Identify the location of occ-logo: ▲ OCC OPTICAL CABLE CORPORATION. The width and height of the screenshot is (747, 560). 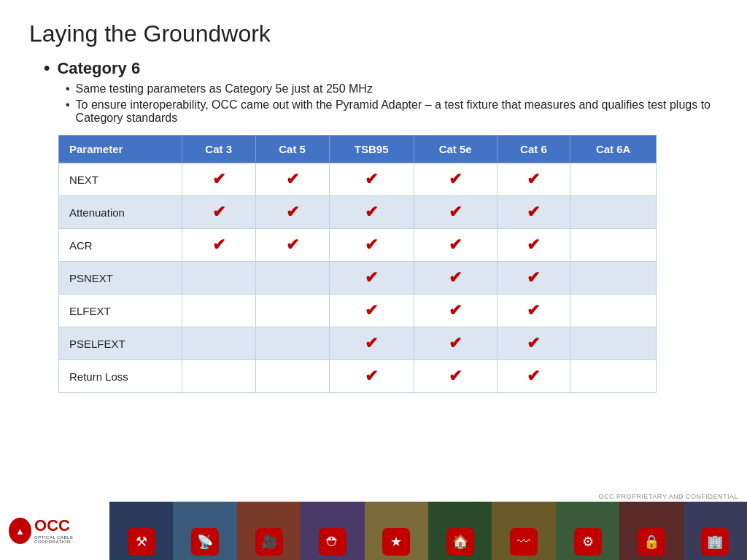
(55, 531).